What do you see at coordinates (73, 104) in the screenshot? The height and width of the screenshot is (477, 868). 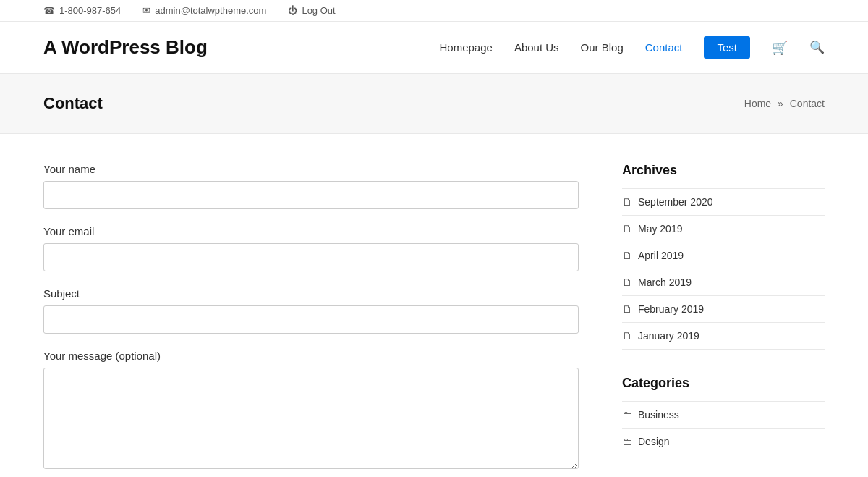 I see `page-title: Contact` at bounding box center [73, 104].